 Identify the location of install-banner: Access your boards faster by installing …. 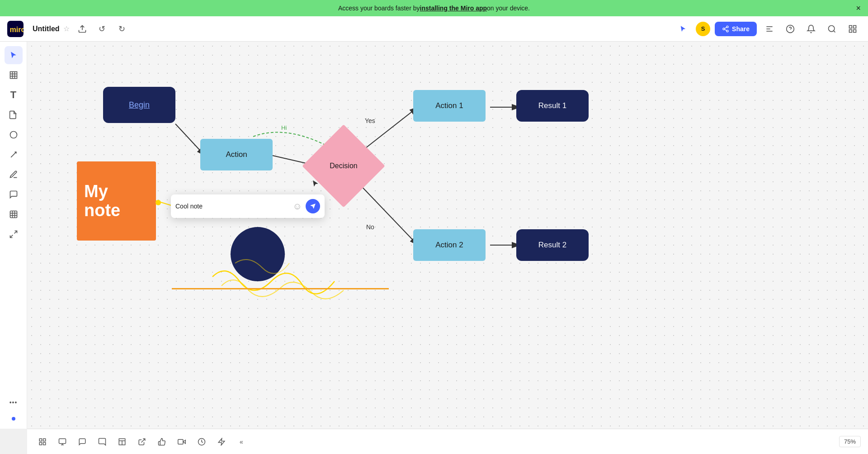
(434, 8).